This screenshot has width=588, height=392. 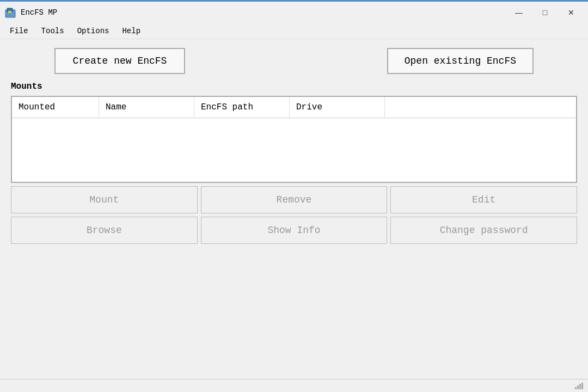 What do you see at coordinates (480, 107) in the screenshot?
I see `col-extra` at bounding box center [480, 107].